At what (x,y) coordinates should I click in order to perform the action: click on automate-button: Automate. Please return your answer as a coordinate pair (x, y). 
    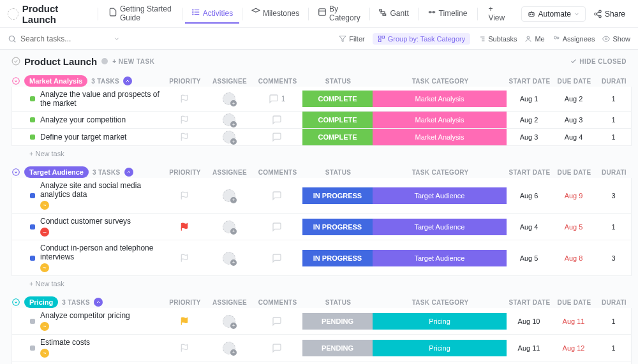
    Looking at the image, I should click on (554, 14).